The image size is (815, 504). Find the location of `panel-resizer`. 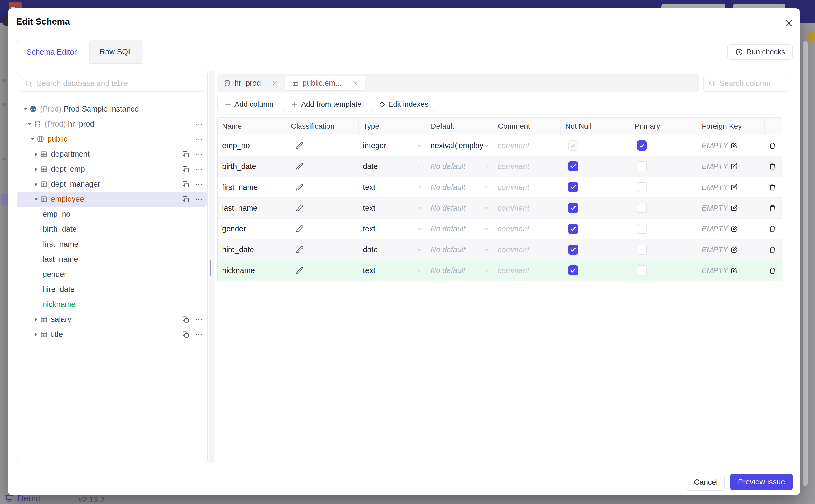

panel-resizer is located at coordinates (211, 267).